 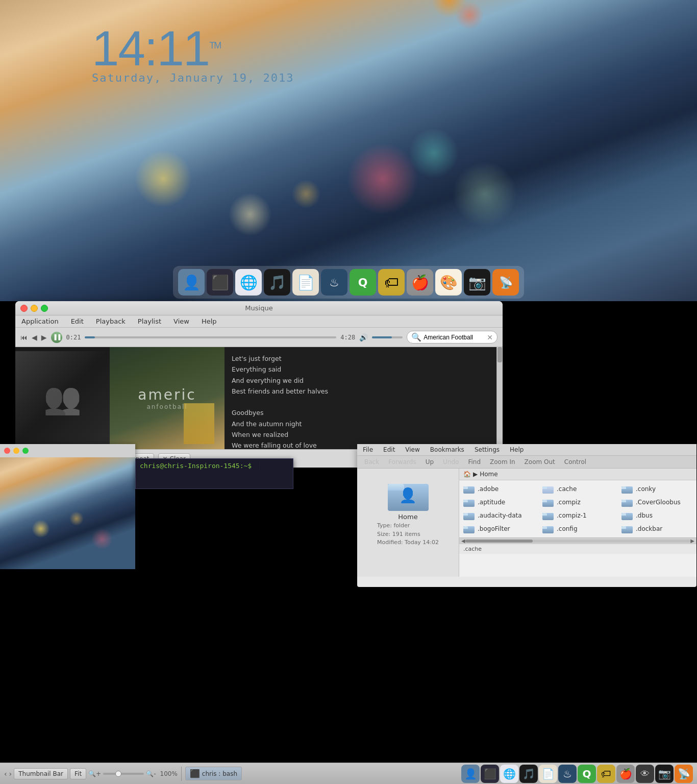 I want to click on taskbar-camera-icon: 📷, so click(x=664, y=774).